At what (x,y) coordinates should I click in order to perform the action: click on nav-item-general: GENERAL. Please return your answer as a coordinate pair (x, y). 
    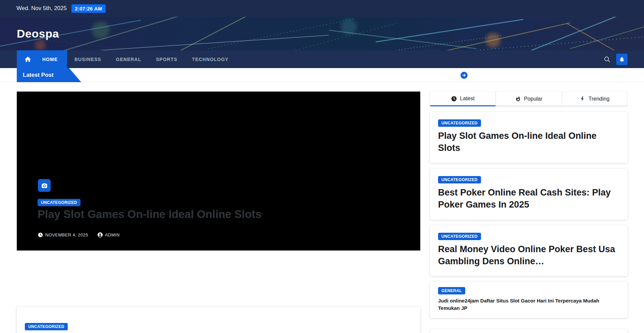
    Looking at the image, I should click on (129, 59).